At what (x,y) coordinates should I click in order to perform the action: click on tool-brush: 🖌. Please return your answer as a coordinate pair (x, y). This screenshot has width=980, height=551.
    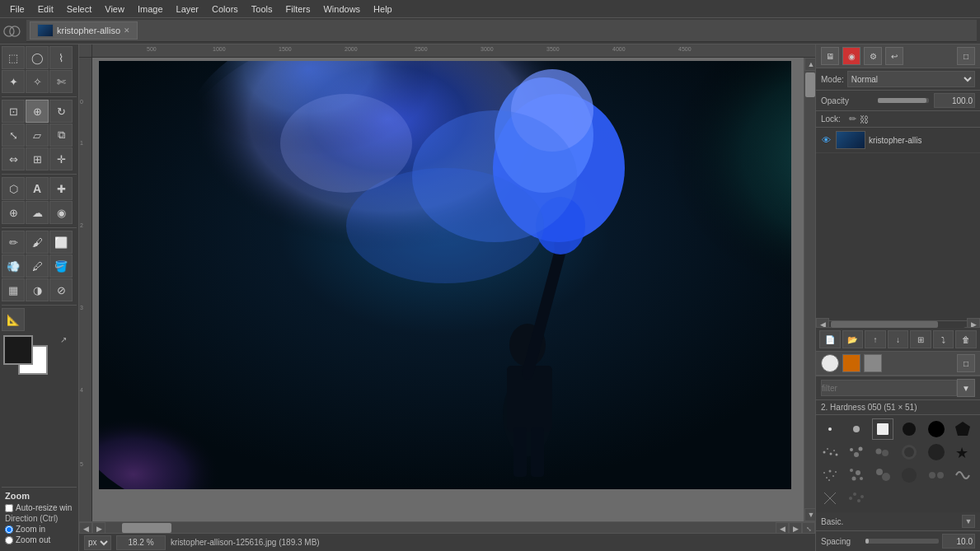
    Looking at the image, I should click on (37, 242).